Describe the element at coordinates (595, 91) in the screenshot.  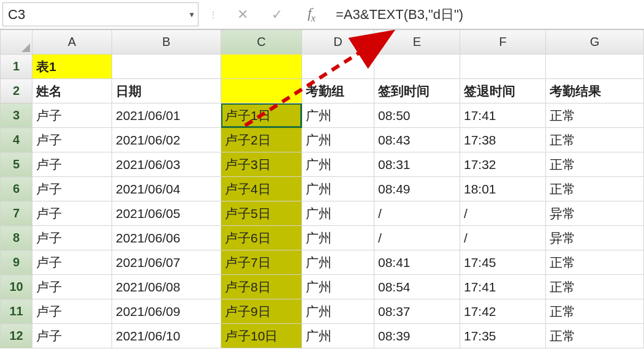
I see `cell: 考勤结果` at that location.